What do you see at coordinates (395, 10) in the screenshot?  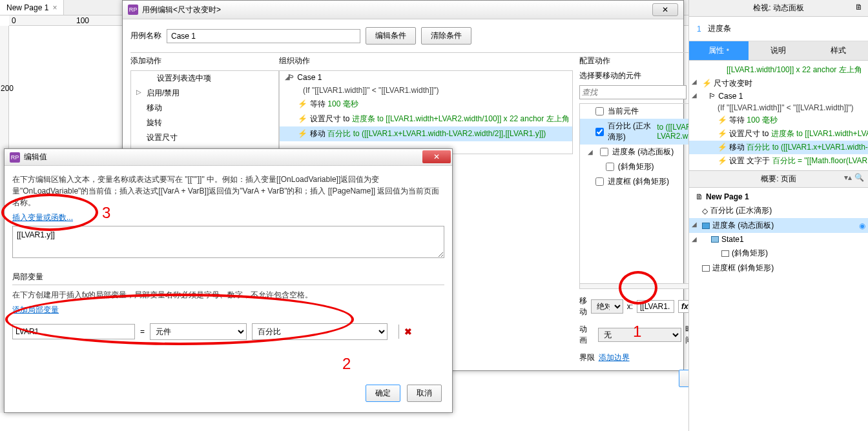 I see `dialog-title-text: 用例编辑<尺寸改变时>` at bounding box center [395, 10].